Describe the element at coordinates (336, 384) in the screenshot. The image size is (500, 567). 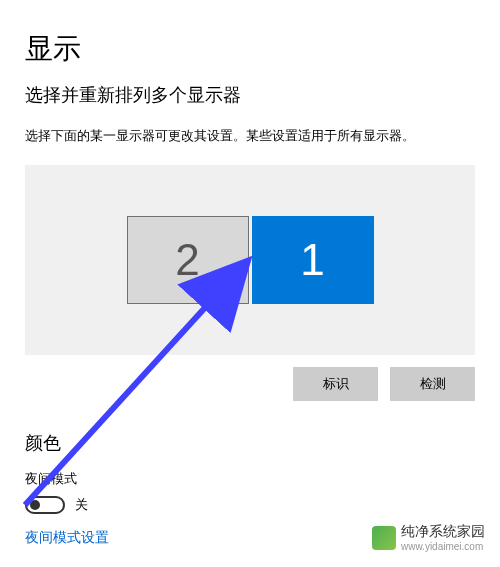
I see `identify-button: 标识` at that location.